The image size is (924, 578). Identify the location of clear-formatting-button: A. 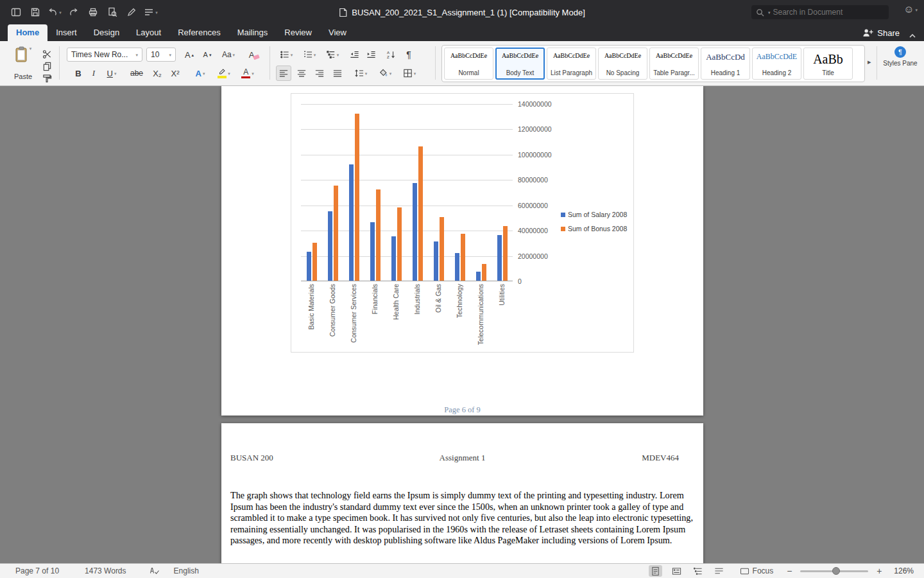
(252, 55).